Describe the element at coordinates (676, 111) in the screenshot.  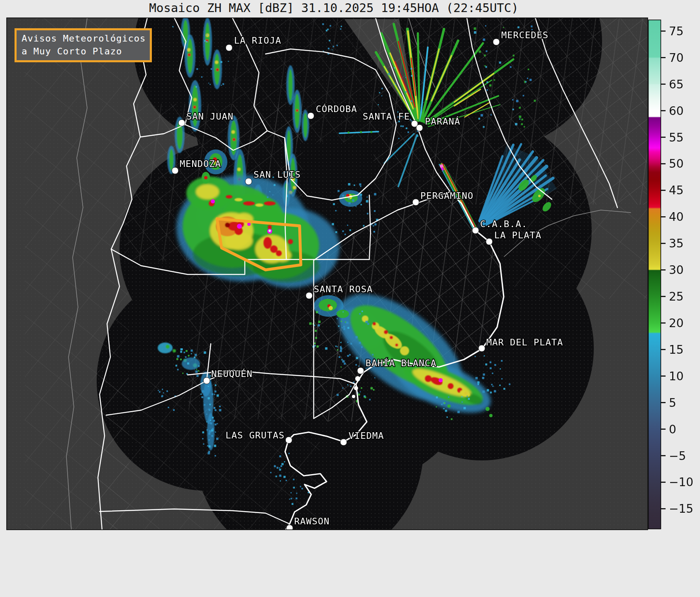
I see `colorbar-tick-label: 60` at that location.